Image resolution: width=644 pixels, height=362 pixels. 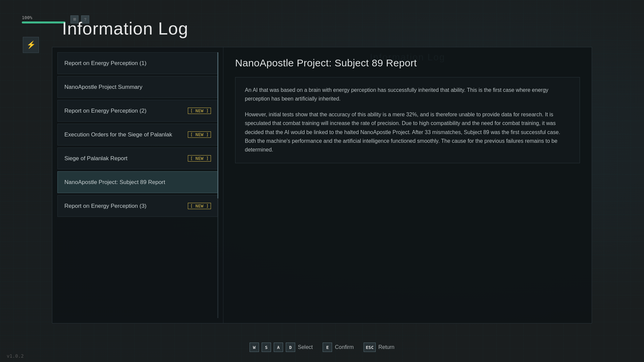 What do you see at coordinates (44, 22) in the screenshot?
I see `health-bar` at bounding box center [44, 22].